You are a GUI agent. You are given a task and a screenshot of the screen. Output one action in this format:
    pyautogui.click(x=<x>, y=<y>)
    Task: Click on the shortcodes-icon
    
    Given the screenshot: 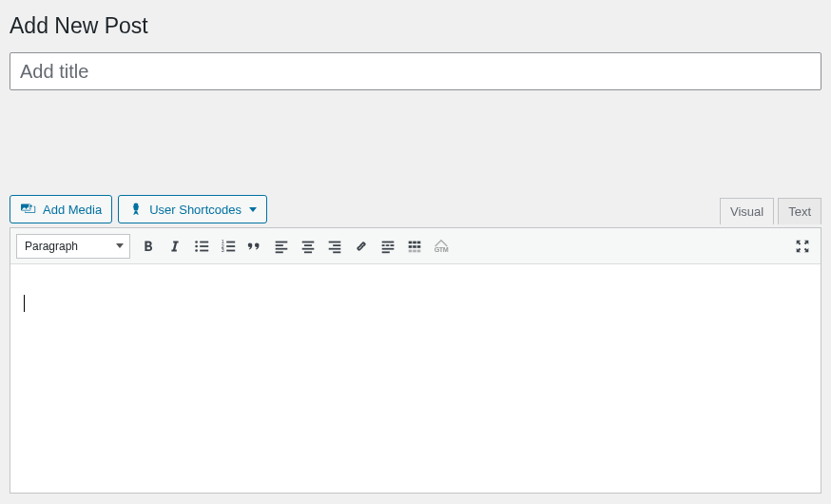 What is the action you would take?
    pyautogui.click(x=136, y=209)
    